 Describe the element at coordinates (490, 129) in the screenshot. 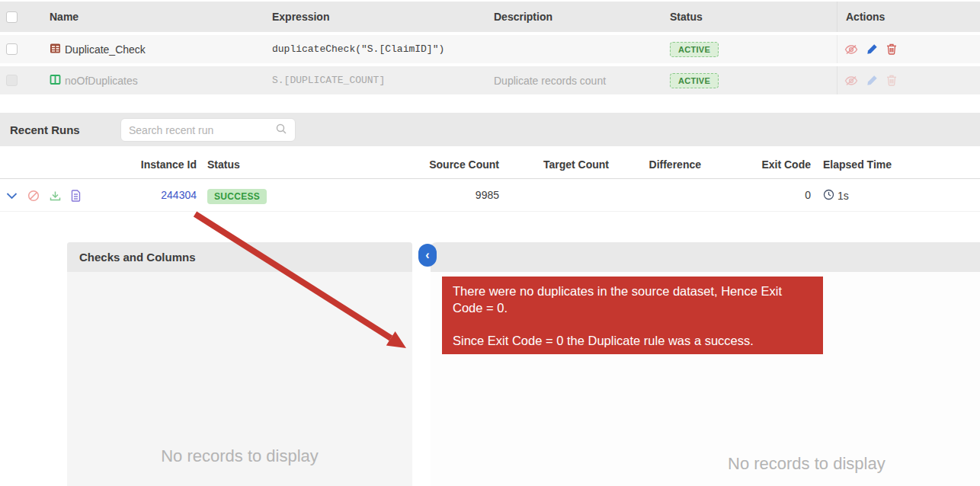

I see `recent-runs-bar: Recent Runs` at that location.